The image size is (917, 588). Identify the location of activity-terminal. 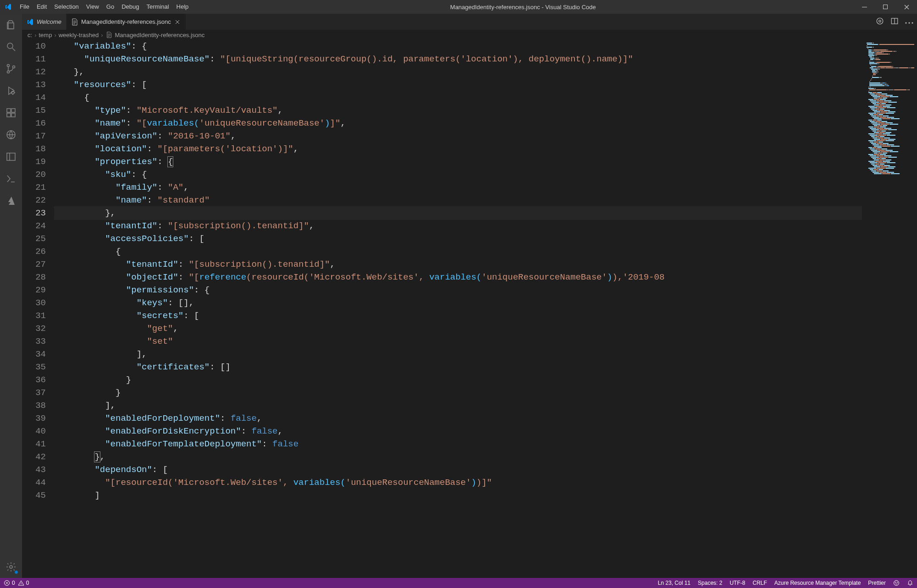
(11, 179).